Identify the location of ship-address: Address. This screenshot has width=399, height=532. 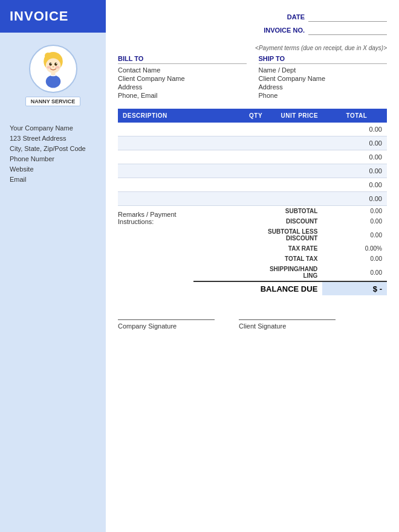
(323, 87).